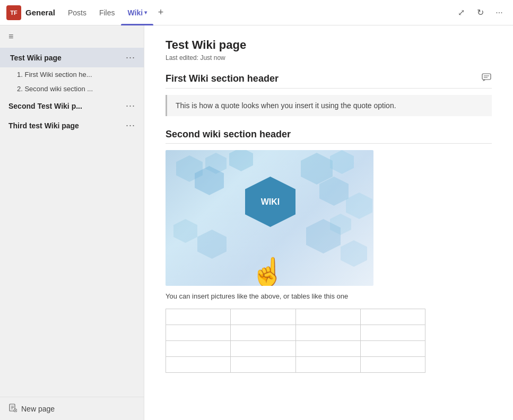  I want to click on wiki-section-title-1: First Wiki section header, so click(222, 78).